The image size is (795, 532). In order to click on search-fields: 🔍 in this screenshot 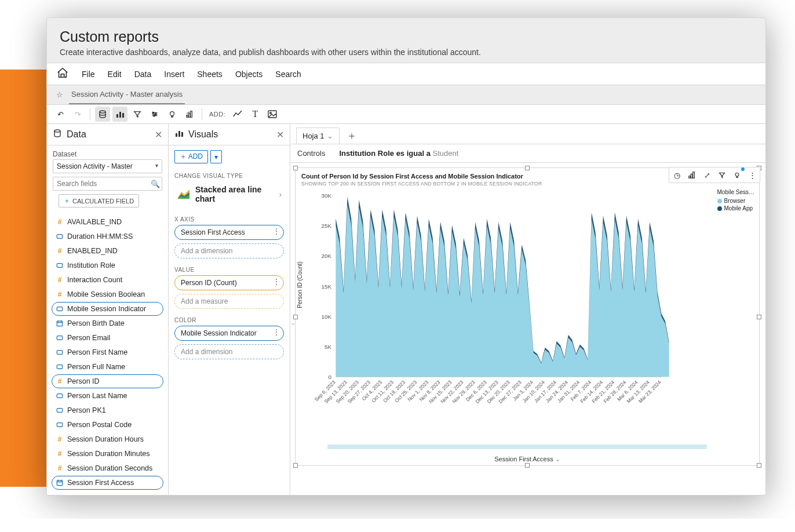, I will do `click(108, 184)`.